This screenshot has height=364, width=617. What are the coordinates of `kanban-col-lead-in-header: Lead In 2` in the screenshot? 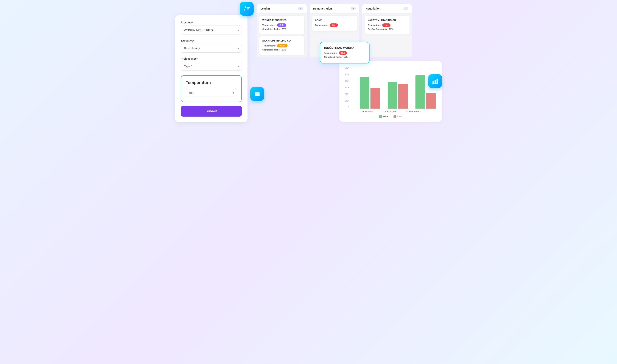 It's located at (282, 9).